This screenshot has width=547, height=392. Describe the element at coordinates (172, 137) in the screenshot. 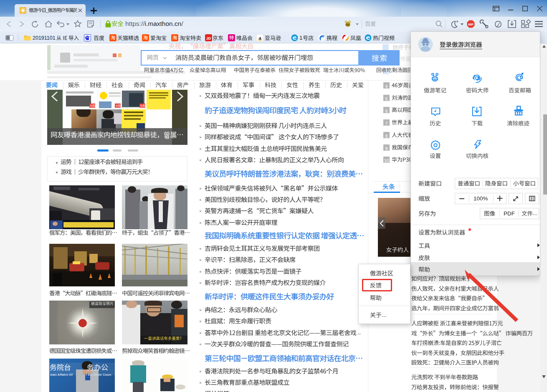

I see `svg-text: 68` at that location.